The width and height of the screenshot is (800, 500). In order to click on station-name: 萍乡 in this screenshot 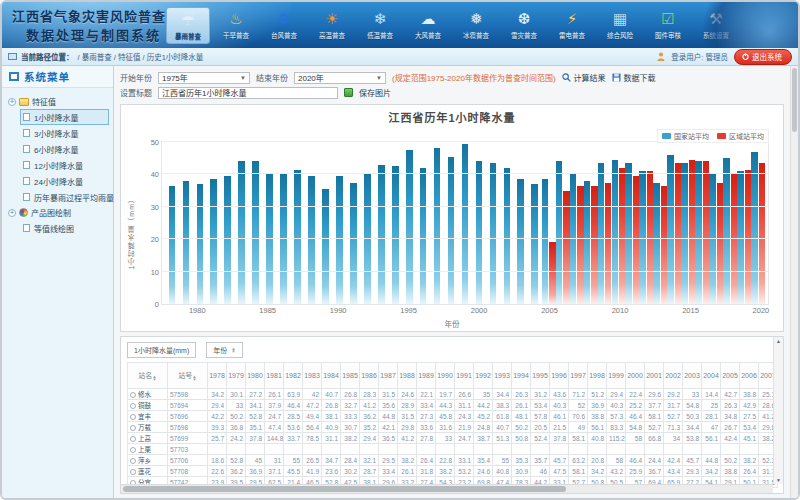, I will do `click(148, 460)`.